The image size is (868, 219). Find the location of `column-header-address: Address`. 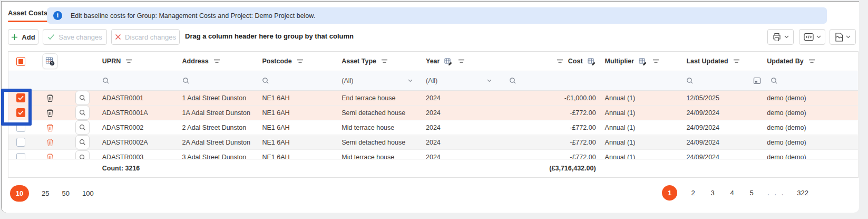

column-header-address: Address is located at coordinates (196, 61).